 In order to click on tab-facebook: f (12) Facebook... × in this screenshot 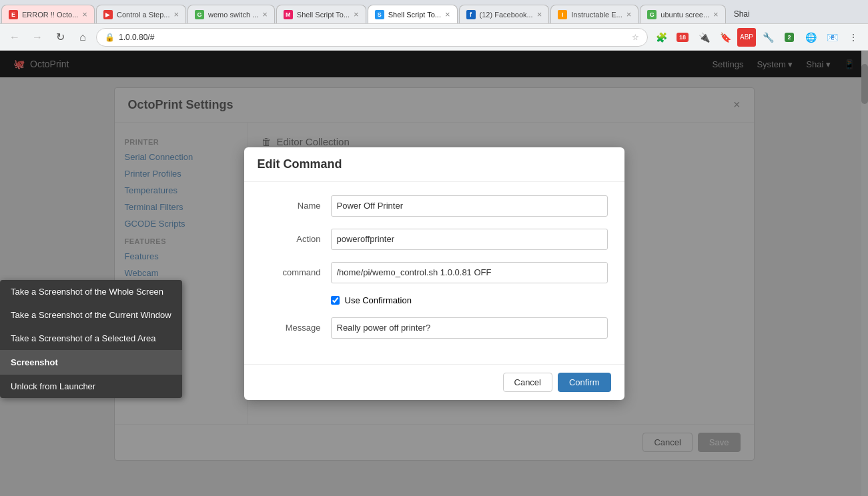, I will do `click(504, 14)`.